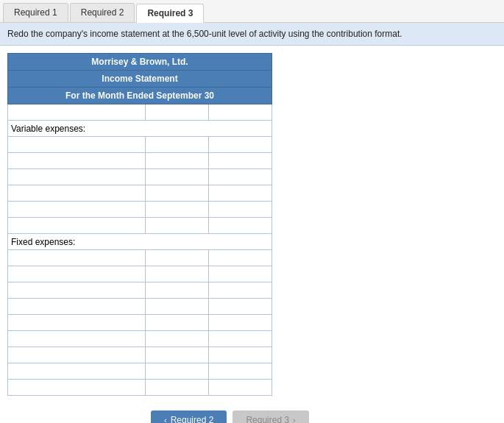  Describe the element at coordinates (271, 416) in the screenshot. I see `next-button: Required 3 ›` at that location.